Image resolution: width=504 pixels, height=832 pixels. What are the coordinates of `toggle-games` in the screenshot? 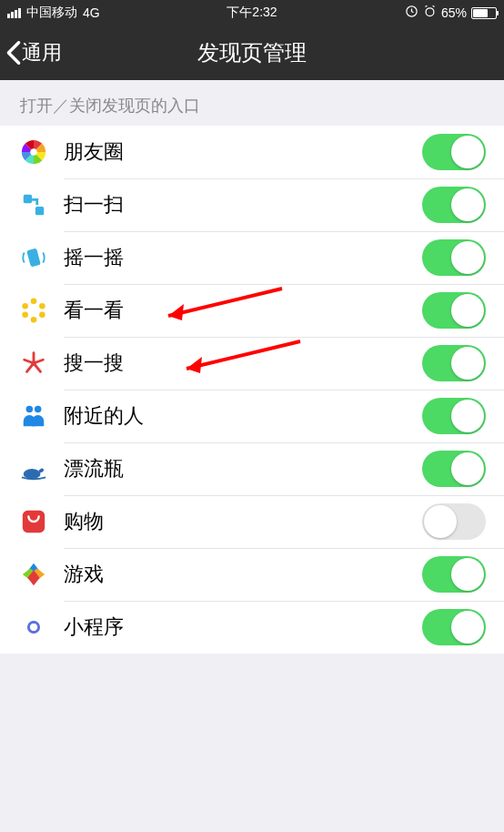 It's located at (454, 574).